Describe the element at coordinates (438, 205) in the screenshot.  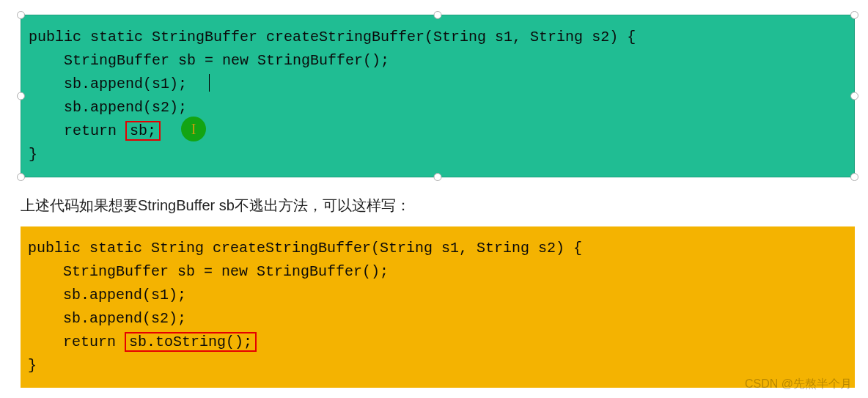
I see `caption-text: 上述代码如果想要StringBuffer sb不逃出方法，可以这样写：` at that location.